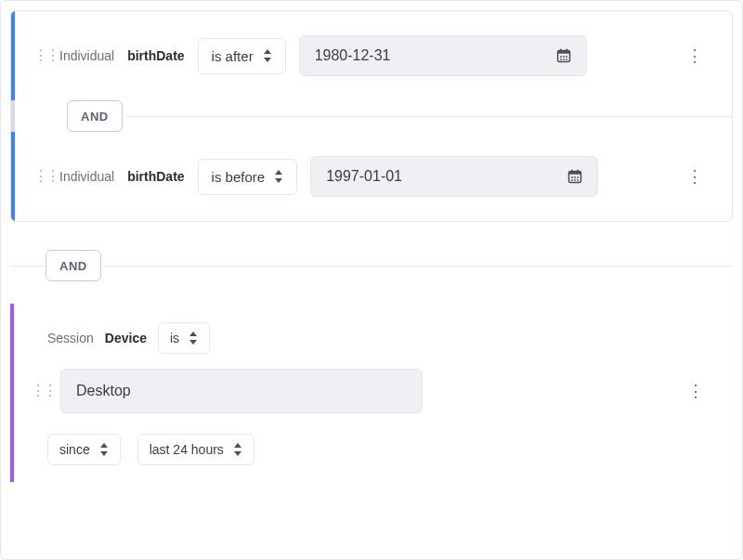 This screenshot has height=560, width=743. I want to click on session-timeframe-row: since last 24 hours, so click(373, 442).